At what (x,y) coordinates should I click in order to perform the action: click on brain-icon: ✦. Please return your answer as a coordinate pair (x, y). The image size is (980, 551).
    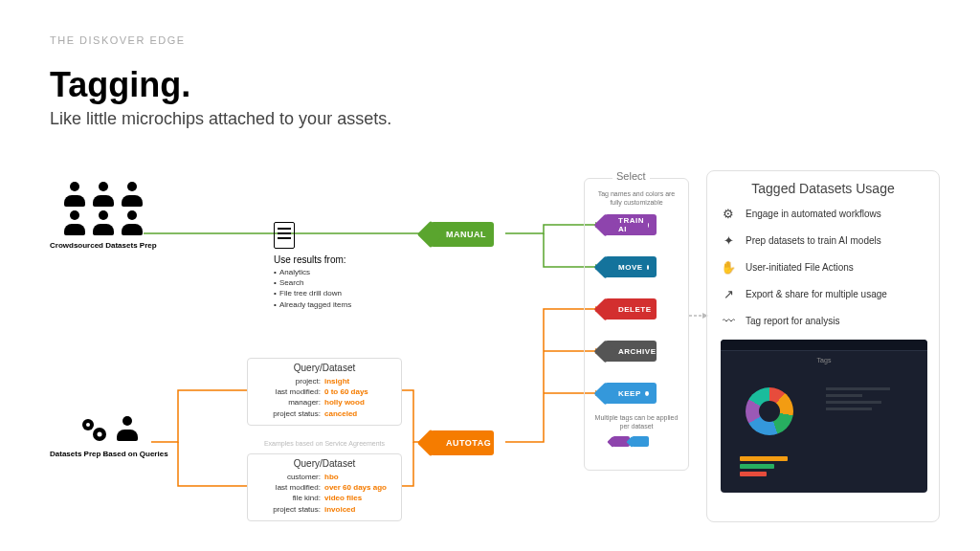
    Looking at the image, I should click on (728, 240).